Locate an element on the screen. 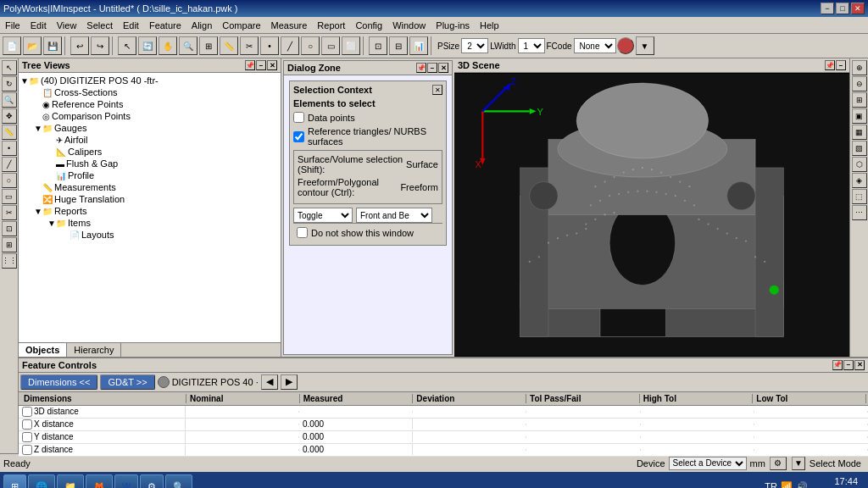  sidebar-align-icon: ⊡ is located at coordinates (9, 229).